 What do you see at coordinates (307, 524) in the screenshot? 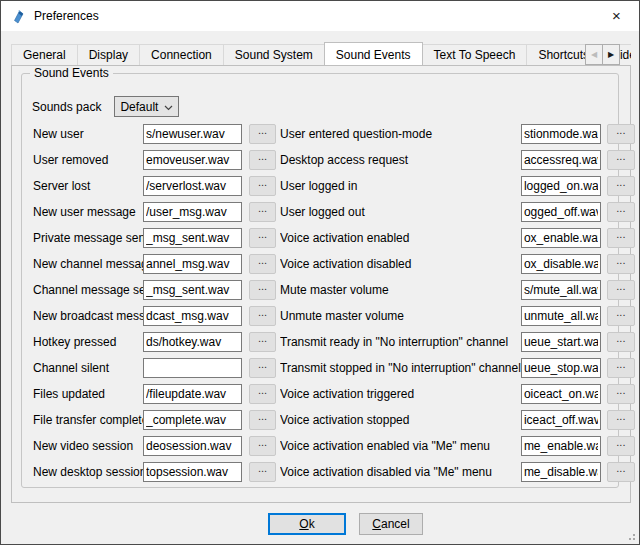
I see `ok-button: Ok` at bounding box center [307, 524].